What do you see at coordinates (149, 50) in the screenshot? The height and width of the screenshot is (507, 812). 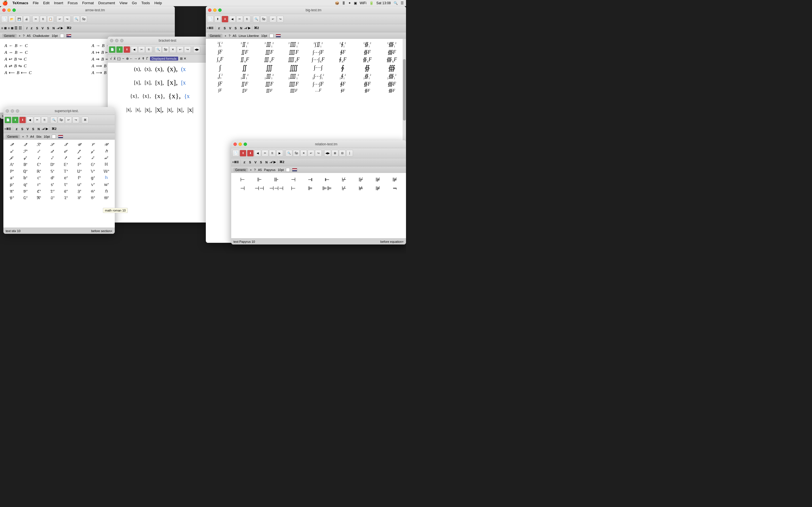 I see `tb-b-copy: ⎘` at bounding box center [149, 50].